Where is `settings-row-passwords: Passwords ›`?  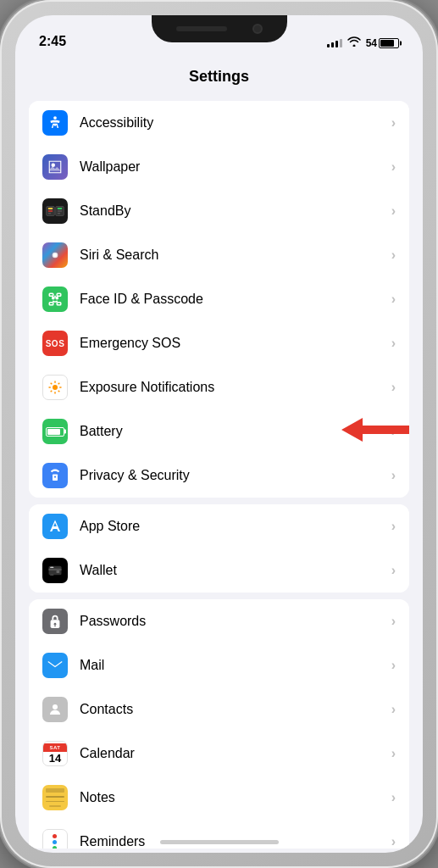 settings-row-passwords: Passwords › is located at coordinates (219, 621).